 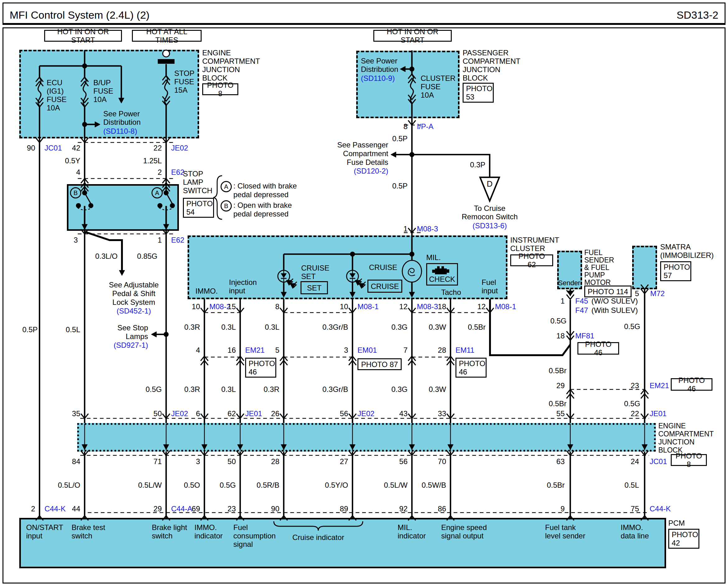 I want to click on see-adjustable-pedal: See Adjustable Pedal & Shift Lock System, so click(x=134, y=294).